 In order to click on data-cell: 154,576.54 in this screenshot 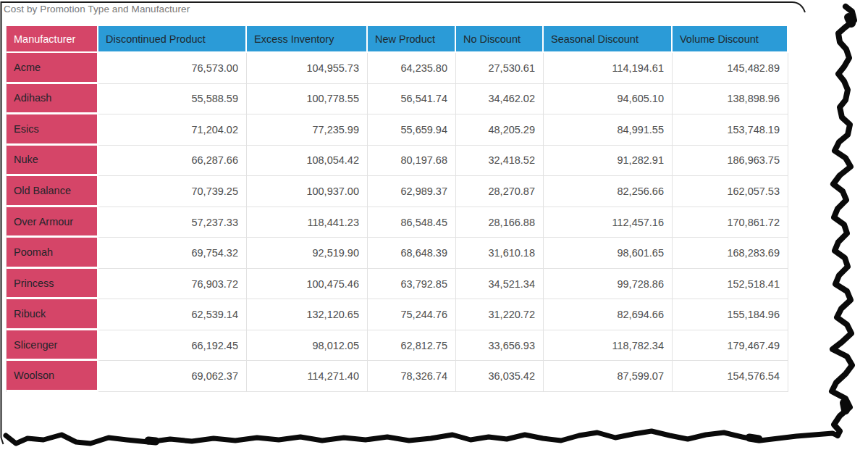, I will do `click(730, 377)`.